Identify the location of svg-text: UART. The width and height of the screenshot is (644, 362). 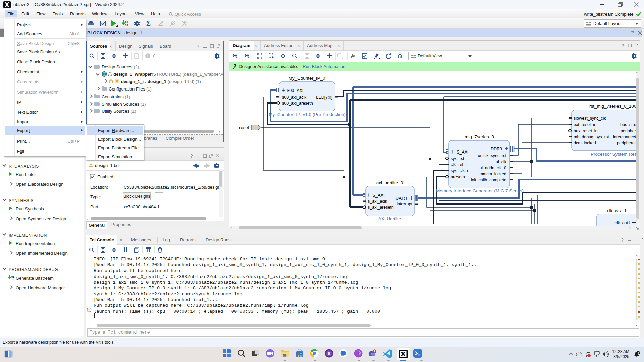
(402, 198).